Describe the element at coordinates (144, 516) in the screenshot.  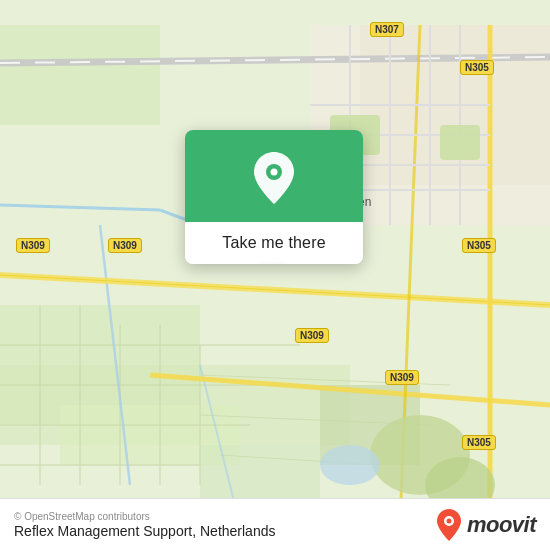
I see `copyright-text: © OpenStreetMap contributors` at that location.